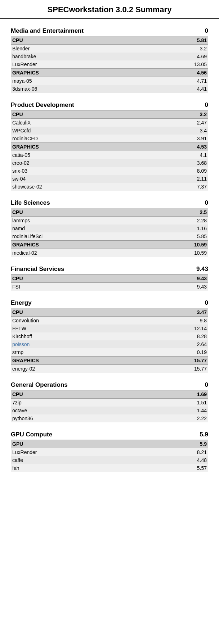 This screenshot has height=644, width=219. Describe the element at coordinates (76, 353) in the screenshot. I see `item-name: srmp` at that location.